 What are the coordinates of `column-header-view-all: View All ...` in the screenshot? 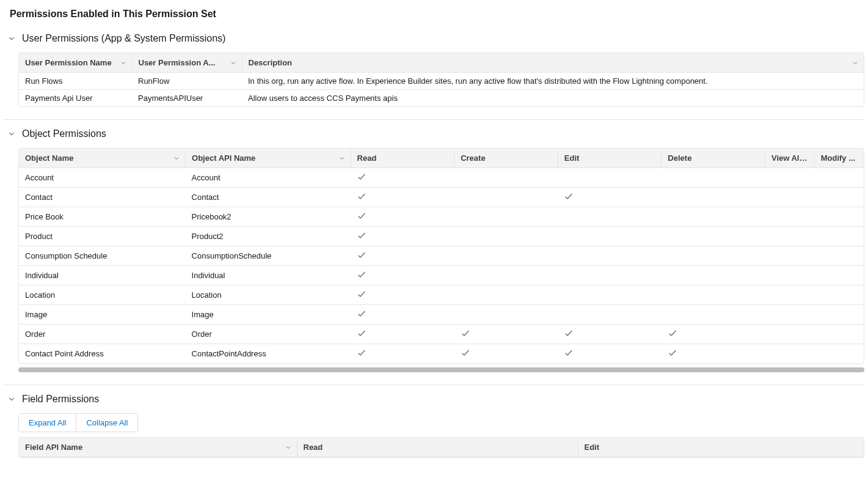 It's located at (789, 158).